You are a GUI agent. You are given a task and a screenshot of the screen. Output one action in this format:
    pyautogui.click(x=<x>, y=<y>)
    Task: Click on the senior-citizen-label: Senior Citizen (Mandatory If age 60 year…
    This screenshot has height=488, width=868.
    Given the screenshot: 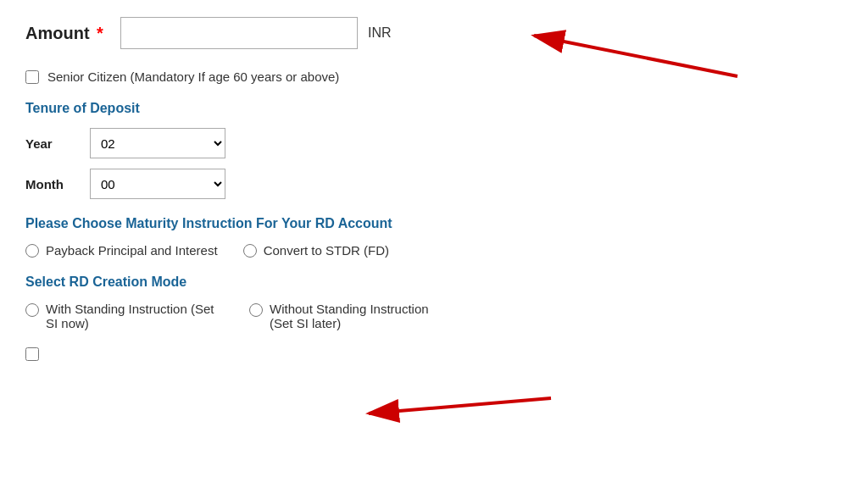 What is the action you would take?
    pyautogui.click(x=193, y=76)
    